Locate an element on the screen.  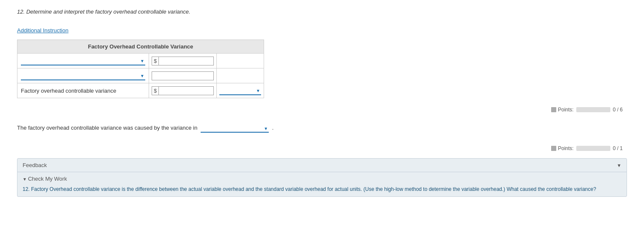
feedback-title: Feedback is located at coordinates (35, 165).